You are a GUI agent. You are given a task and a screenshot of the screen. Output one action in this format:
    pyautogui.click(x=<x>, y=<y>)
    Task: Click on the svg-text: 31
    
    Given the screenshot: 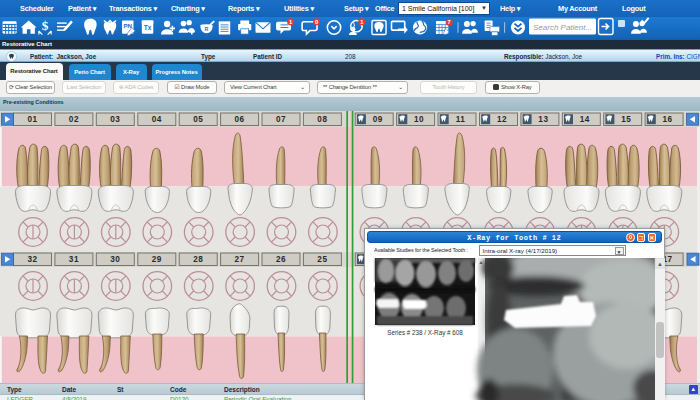 What is the action you would take?
    pyautogui.click(x=74, y=260)
    